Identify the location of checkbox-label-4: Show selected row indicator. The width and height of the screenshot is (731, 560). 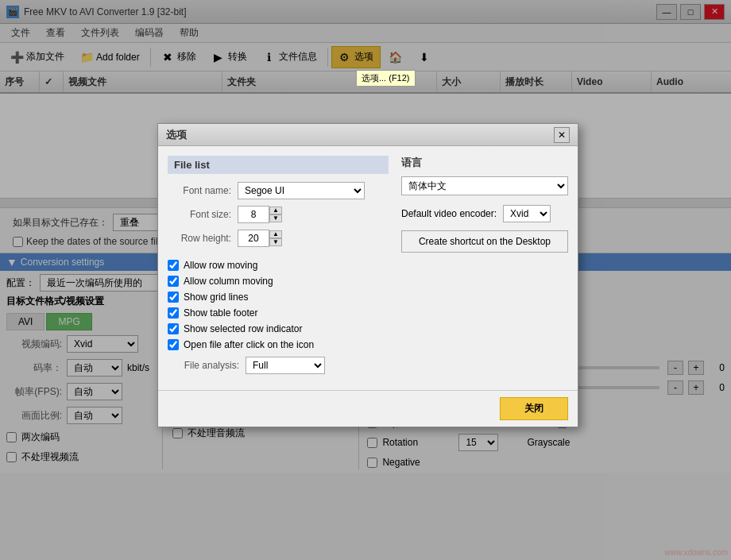
(243, 329).